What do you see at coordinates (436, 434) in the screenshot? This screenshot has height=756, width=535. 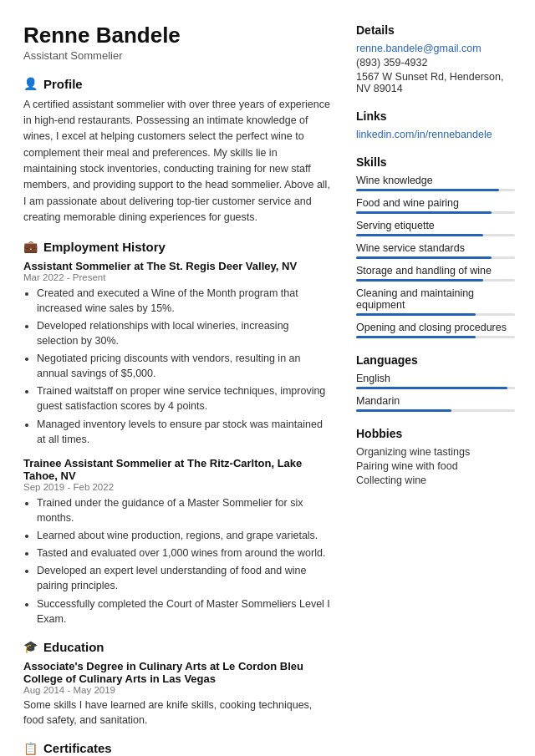 I see `hobbies-heading: Hobbies` at bounding box center [436, 434].